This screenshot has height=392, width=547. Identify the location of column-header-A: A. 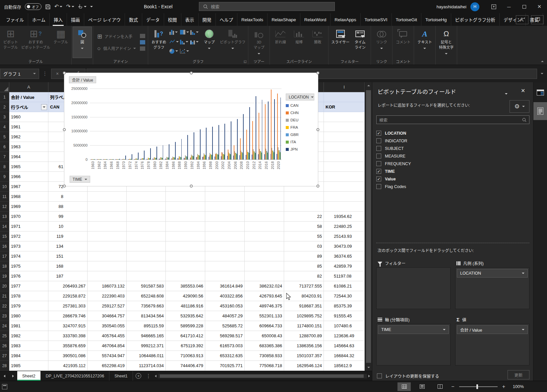
(29, 87).